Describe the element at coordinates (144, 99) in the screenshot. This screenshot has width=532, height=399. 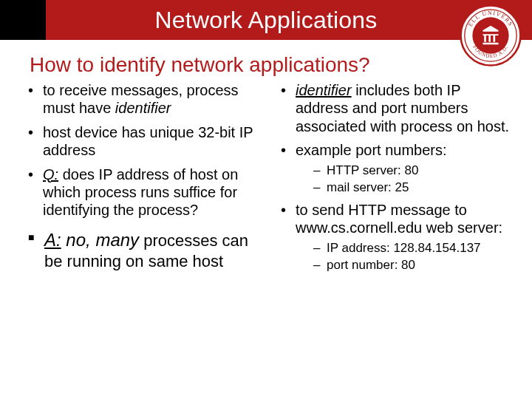
I see `list-item: to receive messages, process must have i…` at that location.